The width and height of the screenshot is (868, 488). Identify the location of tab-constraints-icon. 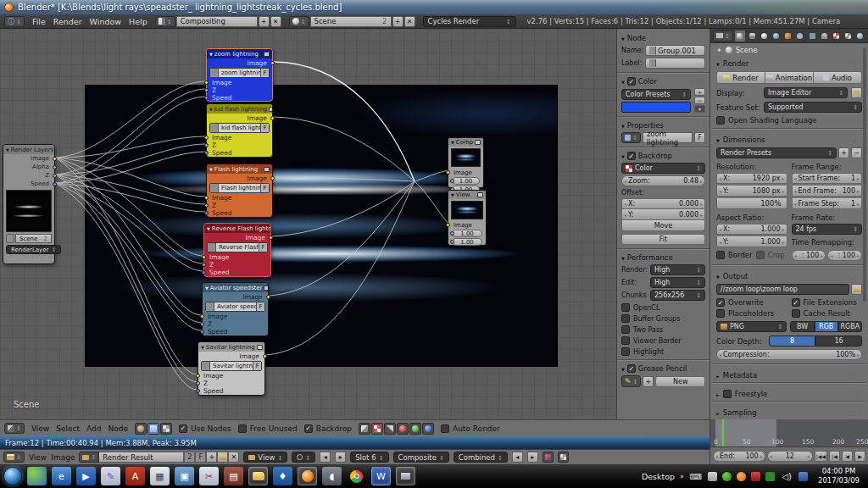
(800, 36).